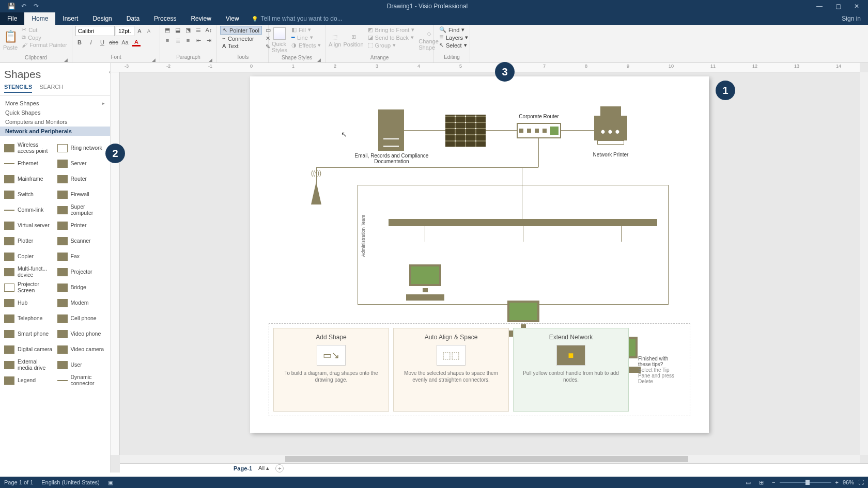 Image resolution: width=868 pixels, height=488 pixels. What do you see at coordinates (102, 19) in the screenshot?
I see `tab-design: Design` at bounding box center [102, 19].